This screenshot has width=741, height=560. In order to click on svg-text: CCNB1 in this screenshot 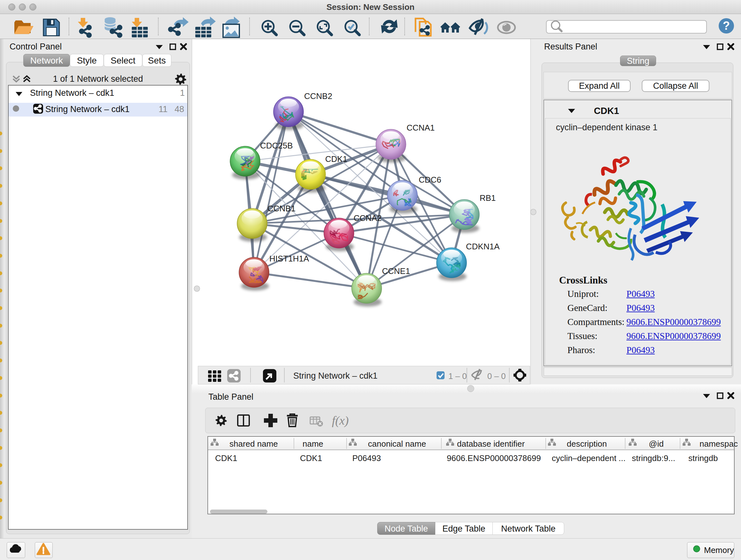, I will do `click(281, 208)`.